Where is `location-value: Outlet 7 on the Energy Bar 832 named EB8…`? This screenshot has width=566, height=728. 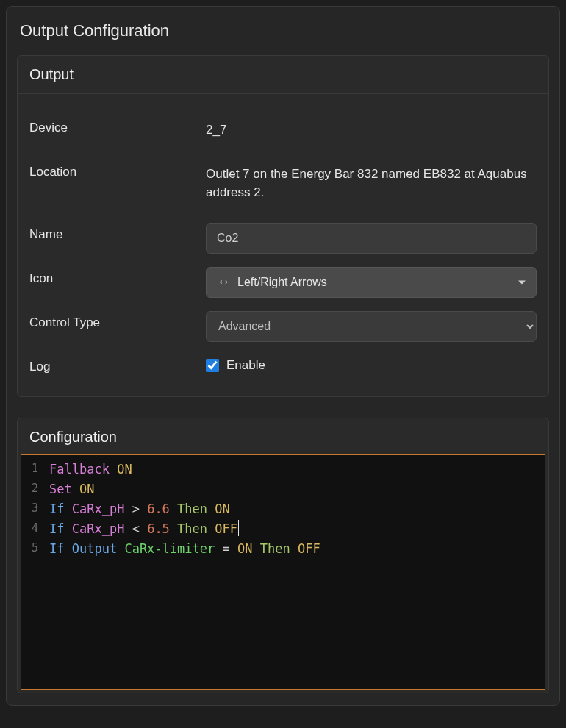 location-value: Outlet 7 on the Energy Bar 832 named EB8… is located at coordinates (371, 181).